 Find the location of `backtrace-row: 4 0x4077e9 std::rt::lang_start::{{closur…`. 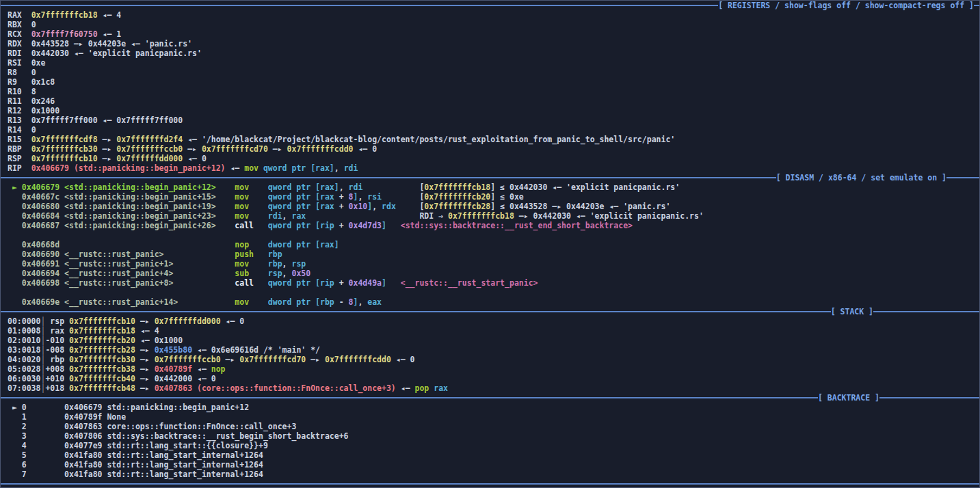

backtrace-row: 4 0x4077e9 std::rt::lang_start::{{closur… is located at coordinates (490, 446).